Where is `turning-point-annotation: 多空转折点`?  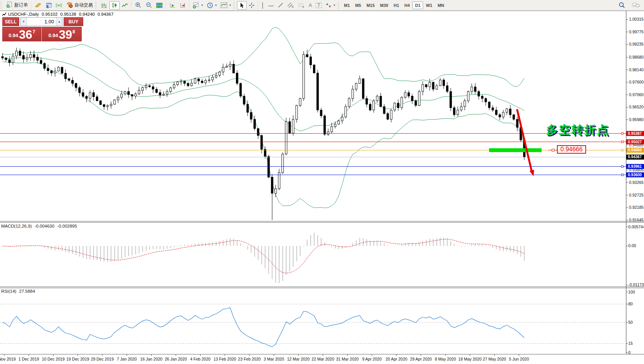 turning-point-annotation: 多空转折点 is located at coordinates (578, 130).